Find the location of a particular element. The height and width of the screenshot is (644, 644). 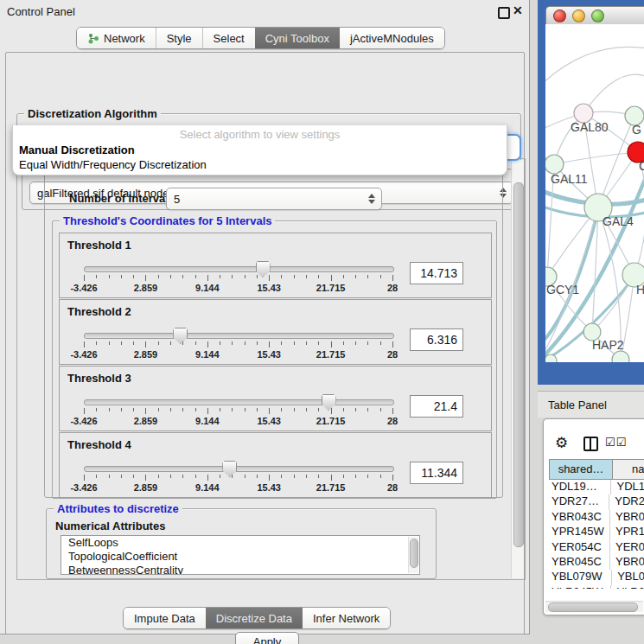

table-row: YBR045CYBR0 is located at coordinates (596, 562).